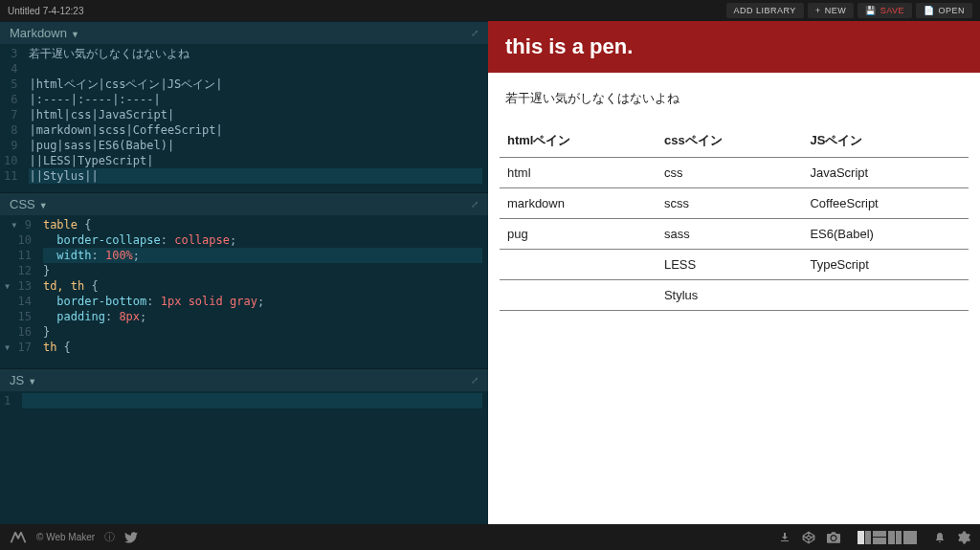 This screenshot has width=980, height=550. What do you see at coordinates (734, 99) in the screenshot?
I see `preview-paragraph: 若干遅い気がしなくはないよね` at bounding box center [734, 99].